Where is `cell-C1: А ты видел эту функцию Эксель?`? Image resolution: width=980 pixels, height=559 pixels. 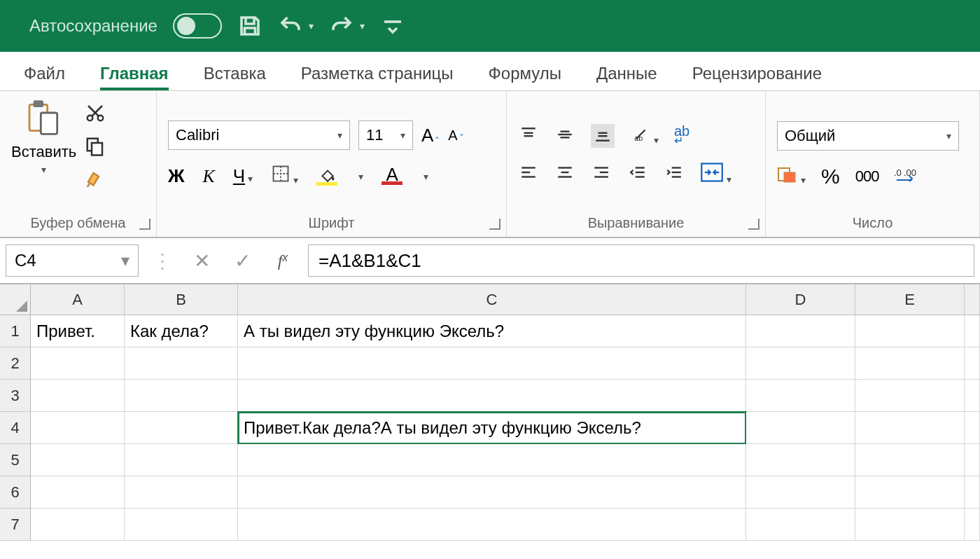 cell-C1: А ты видел эту функцию Эксель? is located at coordinates (492, 331).